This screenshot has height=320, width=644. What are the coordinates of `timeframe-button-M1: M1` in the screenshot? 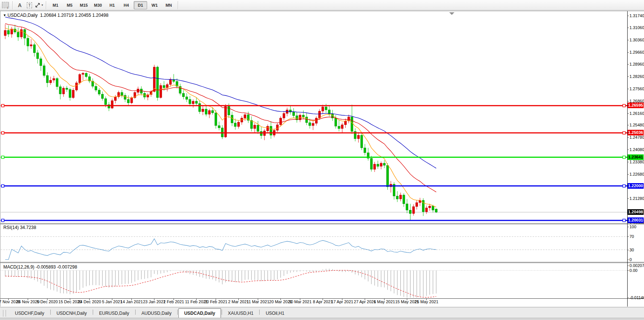 It's located at (55, 5).